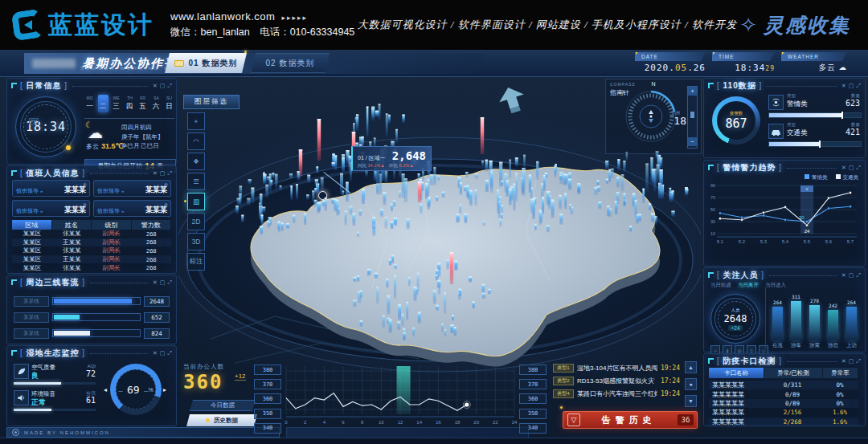 The width and height of the screenshot is (868, 444). I want to click on alert-row: 类型2RD13-53烟感报警疑似火灾17:24, so click(616, 381).